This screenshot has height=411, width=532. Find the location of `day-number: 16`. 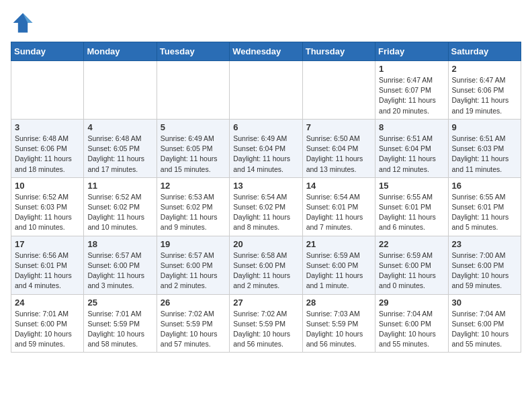

day-number: 16 is located at coordinates (485, 185).